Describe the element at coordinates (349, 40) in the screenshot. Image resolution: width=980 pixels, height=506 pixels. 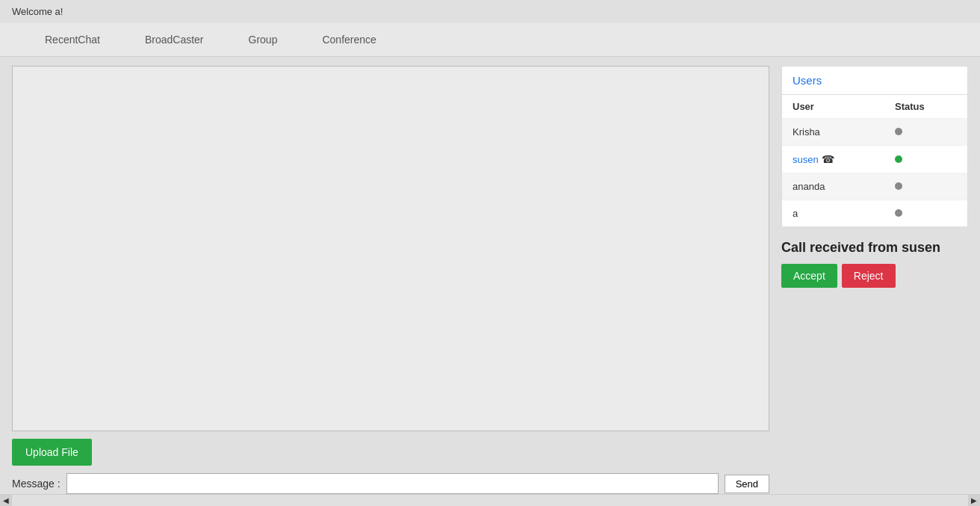
I see `tab-conference: Conference` at that location.